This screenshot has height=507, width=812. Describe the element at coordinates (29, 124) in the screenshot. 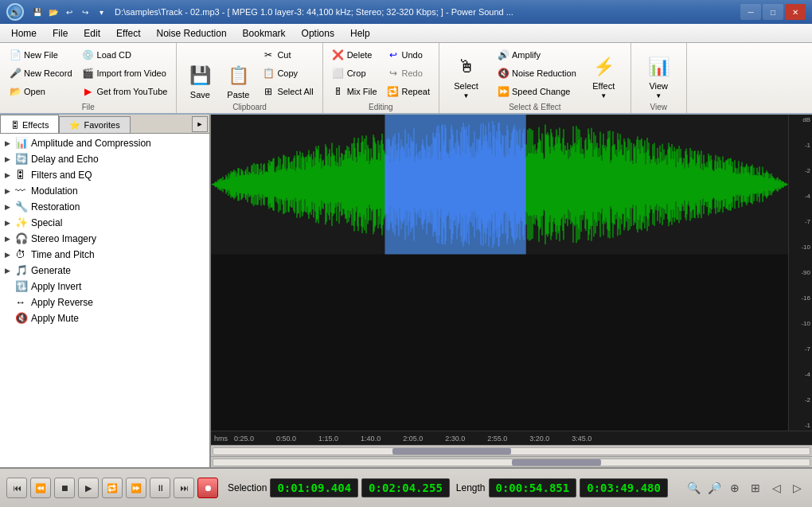

I see `tab-effects: 🎛 Effects` at that location.